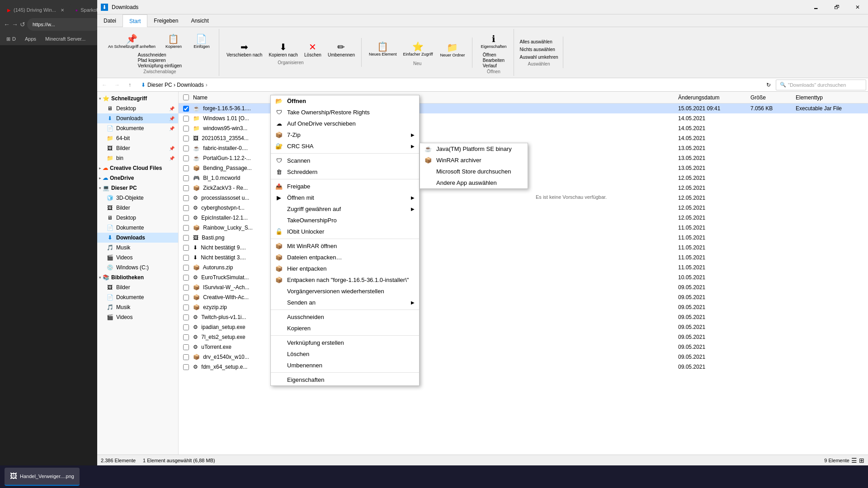 The width and height of the screenshot is (868, 488). Describe the element at coordinates (104, 85) in the screenshot. I see `back-button: ←` at that location.